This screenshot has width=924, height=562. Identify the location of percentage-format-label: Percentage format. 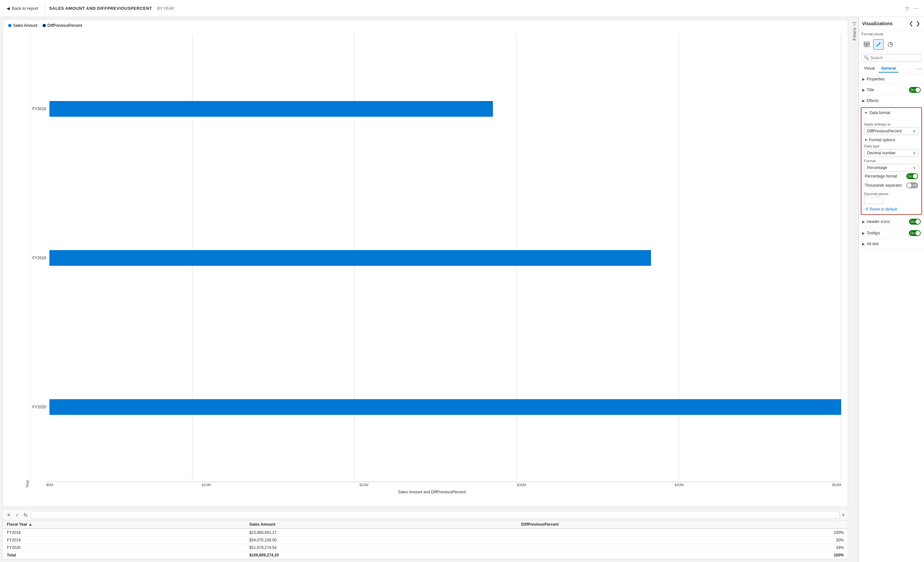
(881, 176).